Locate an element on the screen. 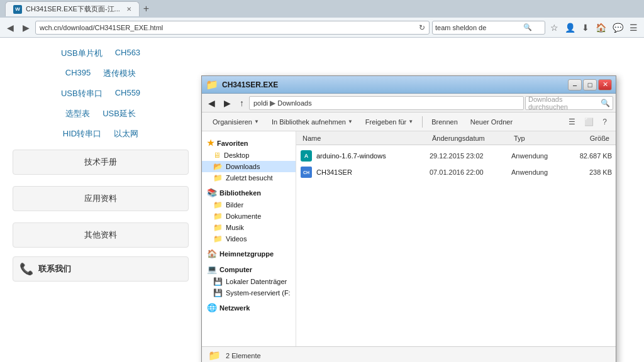 This screenshot has height=362, width=644. arduino-file-icon: A is located at coordinates (306, 156).